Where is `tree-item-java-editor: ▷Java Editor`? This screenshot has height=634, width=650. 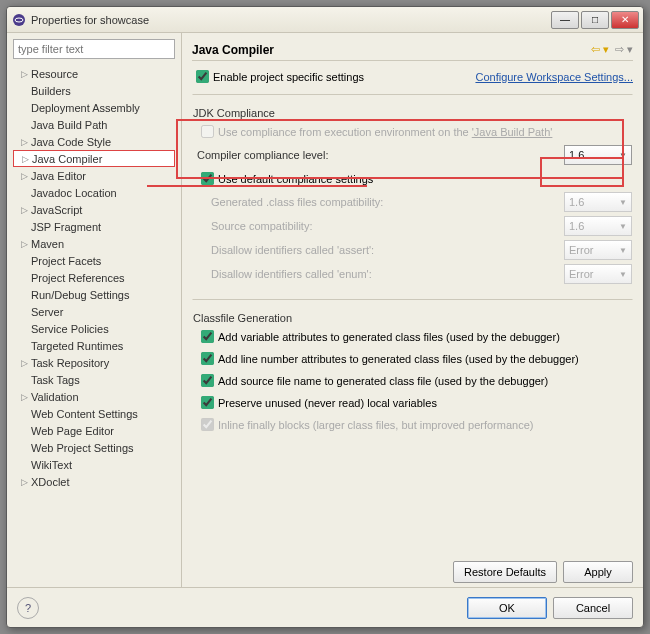 tree-item-java-editor: ▷Java Editor is located at coordinates (94, 176).